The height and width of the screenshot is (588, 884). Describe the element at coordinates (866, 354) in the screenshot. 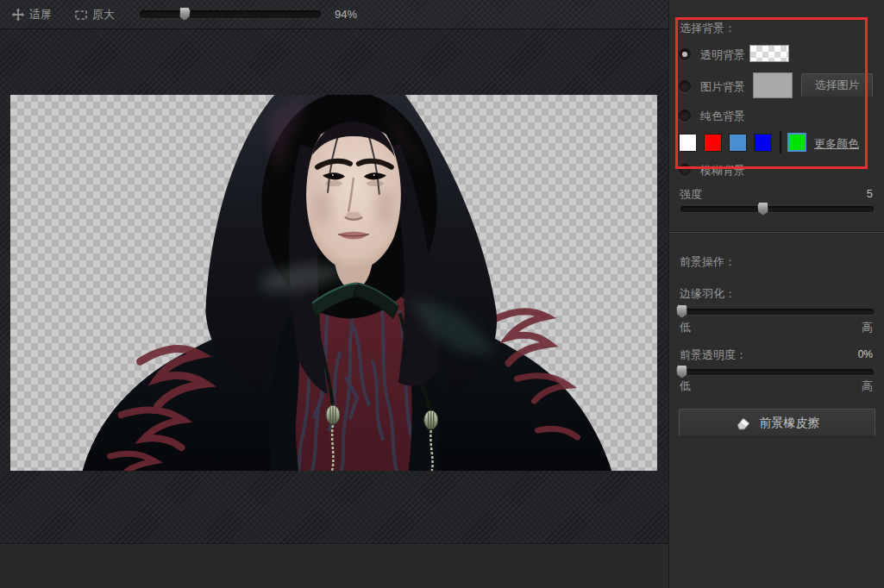

I see `opacity-value: 0%` at that location.